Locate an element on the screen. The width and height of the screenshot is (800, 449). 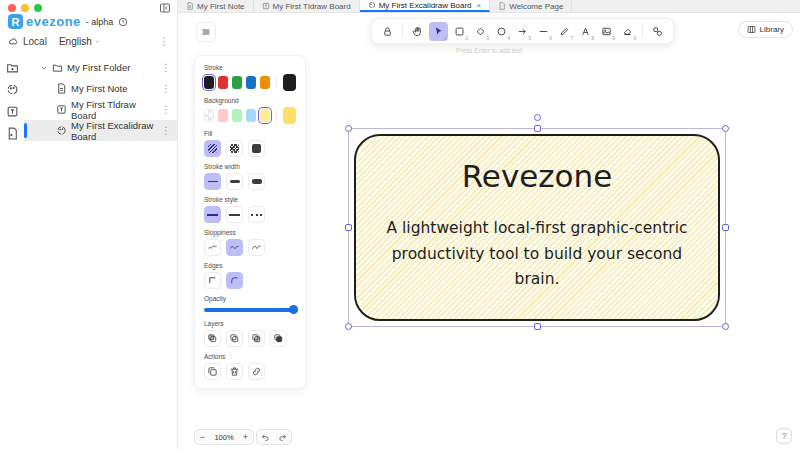
resize-handle-middle-left is located at coordinates (348, 228).